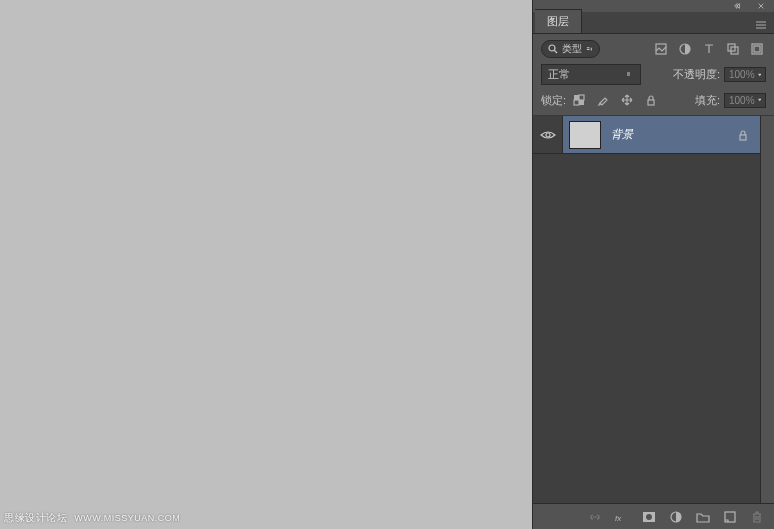 Image resolution: width=774 pixels, height=529 pixels. I want to click on layer-thumbnail, so click(585, 135).